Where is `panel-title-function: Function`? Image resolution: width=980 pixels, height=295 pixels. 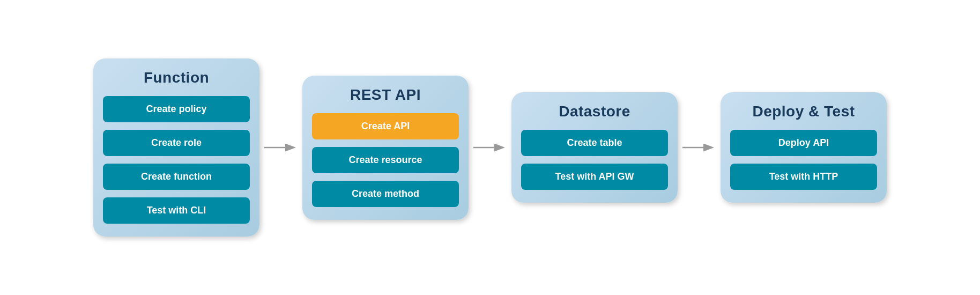 panel-title-function: Function is located at coordinates (176, 78).